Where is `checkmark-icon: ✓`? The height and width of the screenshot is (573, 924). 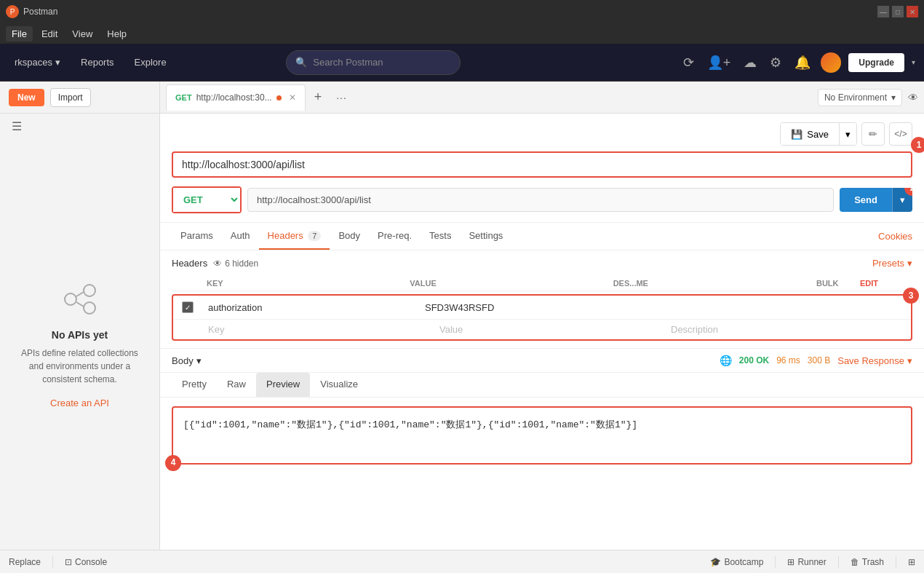 checkmark-icon: ✓ is located at coordinates (188, 307).